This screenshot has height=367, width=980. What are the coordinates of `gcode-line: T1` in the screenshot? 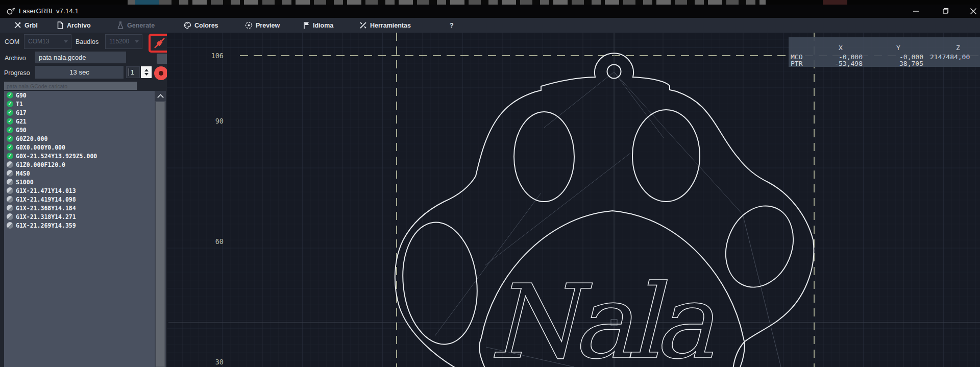 It's located at (80, 104).